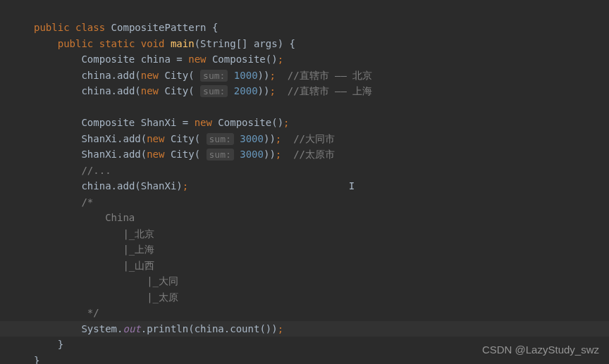  What do you see at coordinates (246, 75) in the screenshot?
I see `number: 1000` at bounding box center [246, 75].